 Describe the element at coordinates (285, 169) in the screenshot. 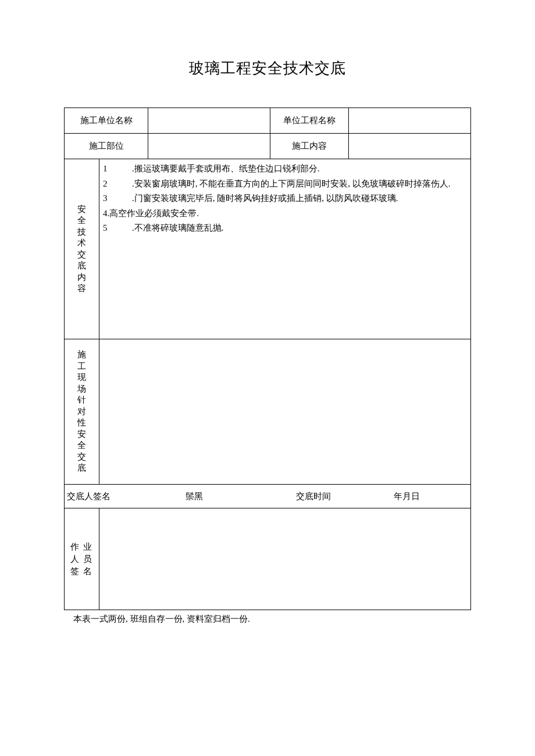

I see `safety-item: 1.搬运玻璃要戴手套或用布、纸垫住边口锐利部分.` at that location.